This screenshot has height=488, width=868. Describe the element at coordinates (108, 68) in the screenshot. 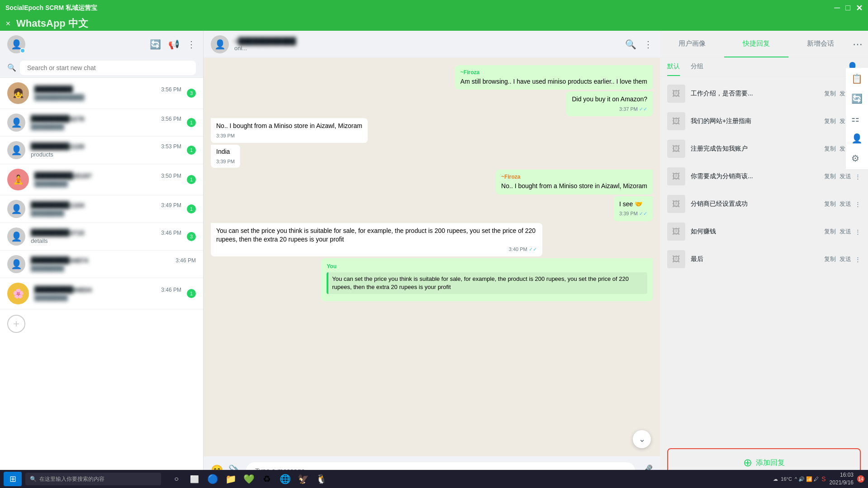

I see `search-input` at that location.